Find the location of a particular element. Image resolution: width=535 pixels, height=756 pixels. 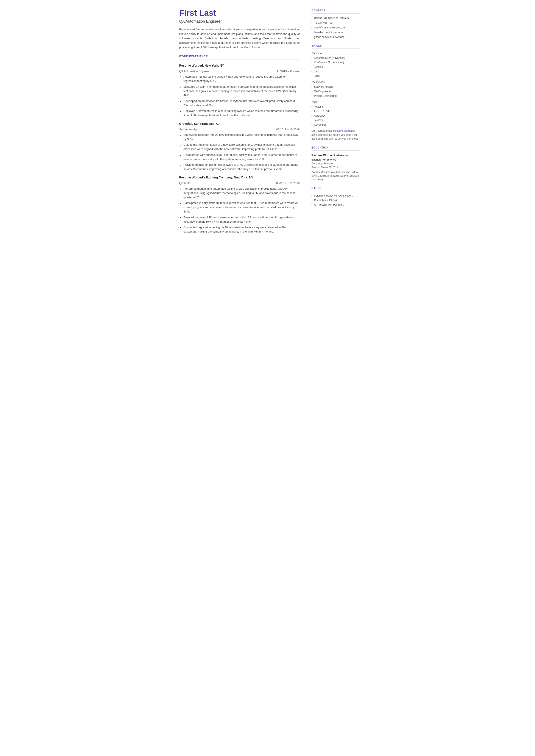

candidate-title: QA Automation Engineer is located at coordinates (239, 21).